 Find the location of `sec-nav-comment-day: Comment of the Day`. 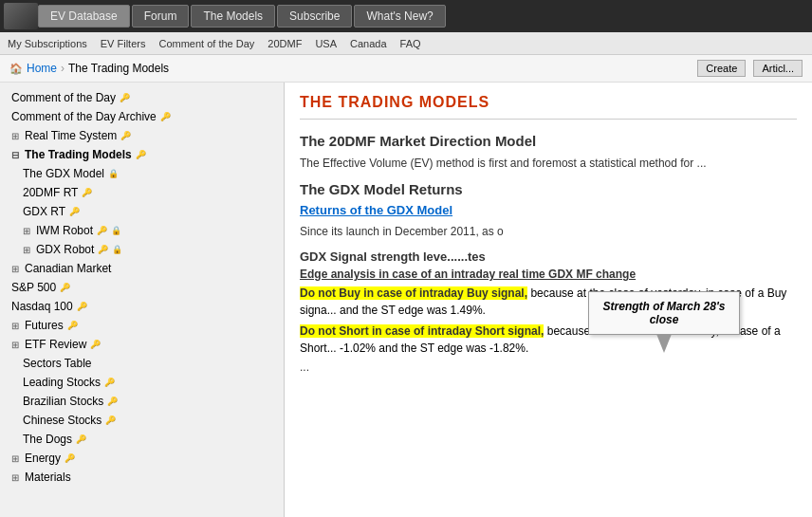

sec-nav-comment-day: Comment of the Day is located at coordinates (207, 44).